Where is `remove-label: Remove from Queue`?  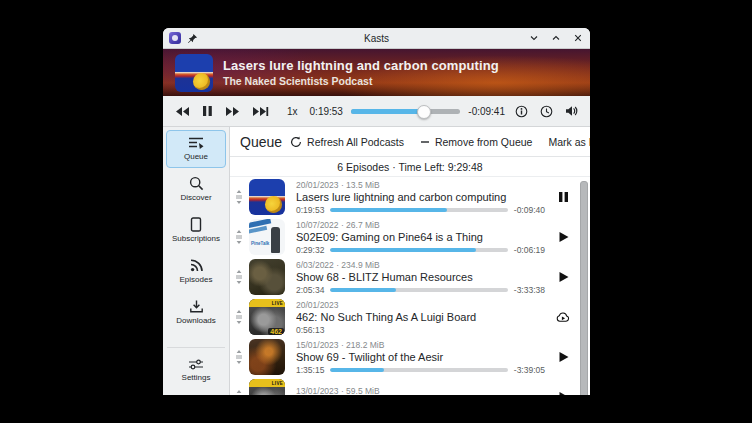 remove-label: Remove from Queue is located at coordinates (484, 142).